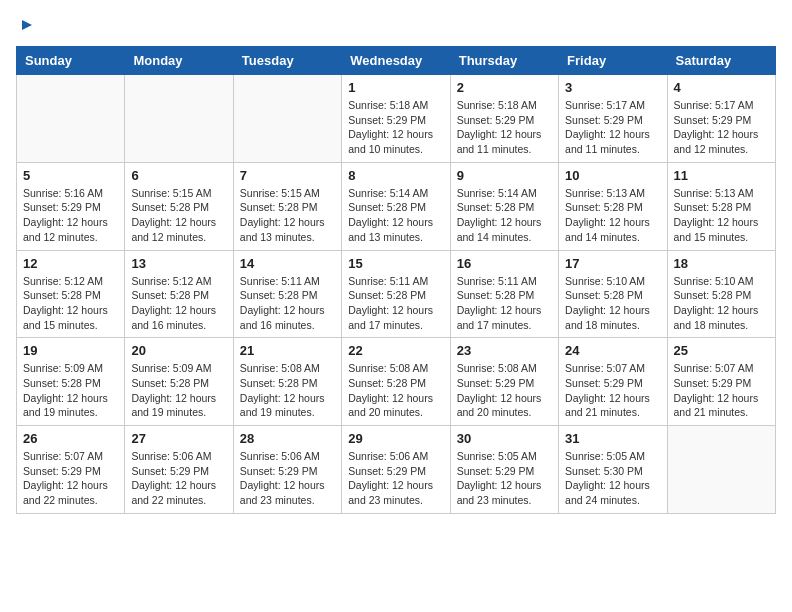 This screenshot has height=612, width=792. What do you see at coordinates (287, 294) in the screenshot?
I see `calendar-cell: 14Sunrise: 5:11 AM Sunset: 5:28 PM Dayli…` at bounding box center [287, 294].